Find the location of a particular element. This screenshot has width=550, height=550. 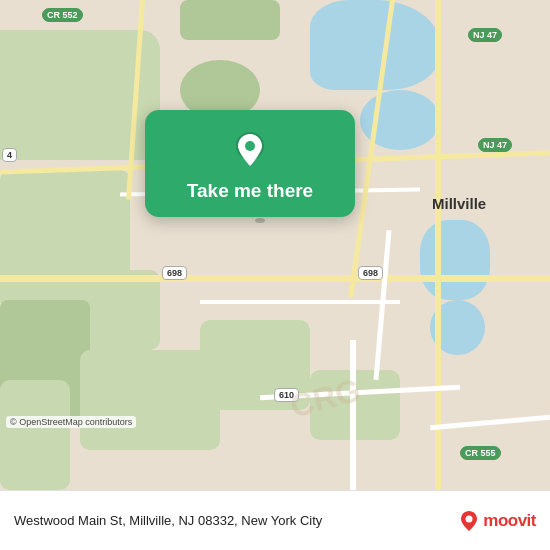

cta-overlay: Take me there is located at coordinates (250, 164).